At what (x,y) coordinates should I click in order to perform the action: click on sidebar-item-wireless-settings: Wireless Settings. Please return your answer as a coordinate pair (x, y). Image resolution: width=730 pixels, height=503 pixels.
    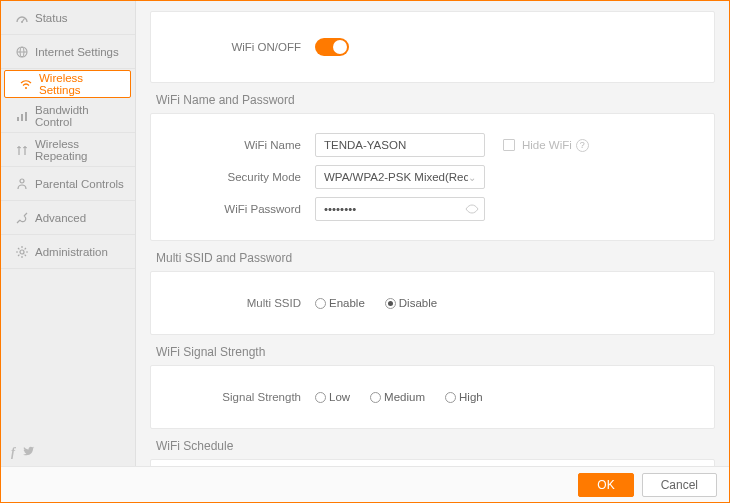
    Looking at the image, I should click on (68, 84).